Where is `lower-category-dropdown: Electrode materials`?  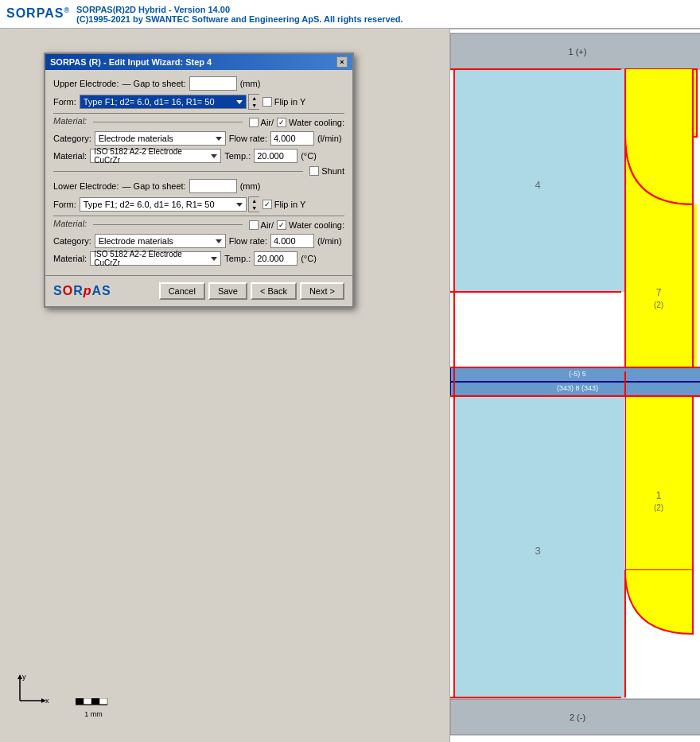 lower-category-dropdown: Electrode materials is located at coordinates (161, 241).